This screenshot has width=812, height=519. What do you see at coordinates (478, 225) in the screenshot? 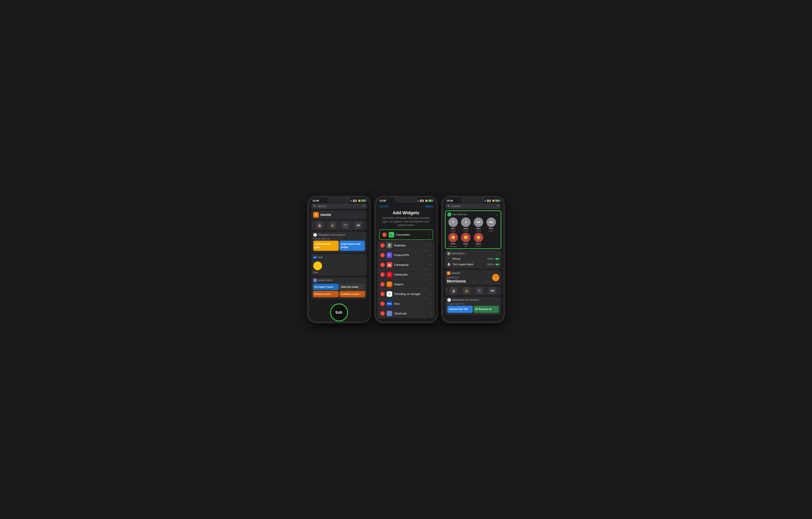
I see `contact-mum-mm: MM Mum mobile` at bounding box center [478, 225].